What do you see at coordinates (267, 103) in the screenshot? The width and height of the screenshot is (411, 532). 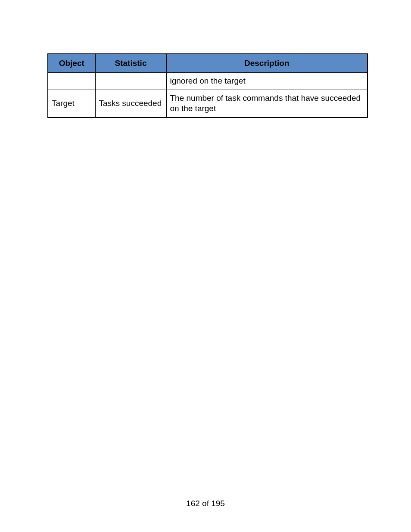 I see `cell-description: The number of task commands that have su…` at bounding box center [267, 103].